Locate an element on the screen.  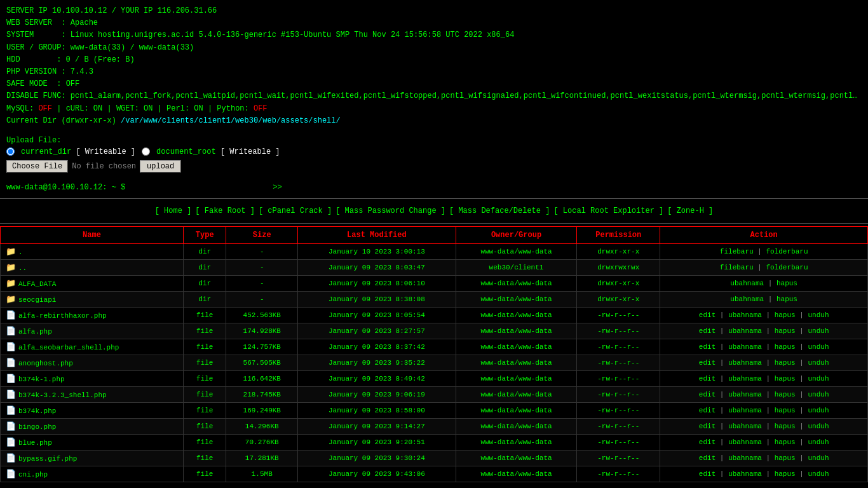
col-type: Type is located at coordinates (205, 235).